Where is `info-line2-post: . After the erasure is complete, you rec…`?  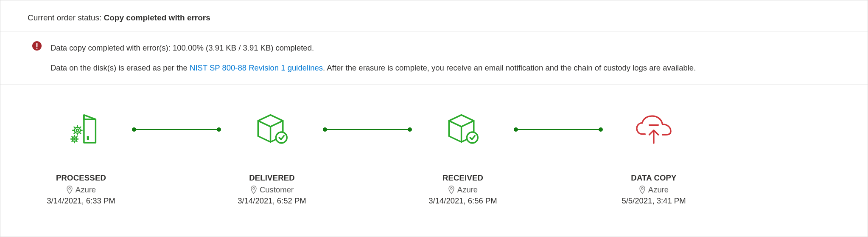
info-line2-post: . After the erasure is complete, you rec… is located at coordinates (509, 68).